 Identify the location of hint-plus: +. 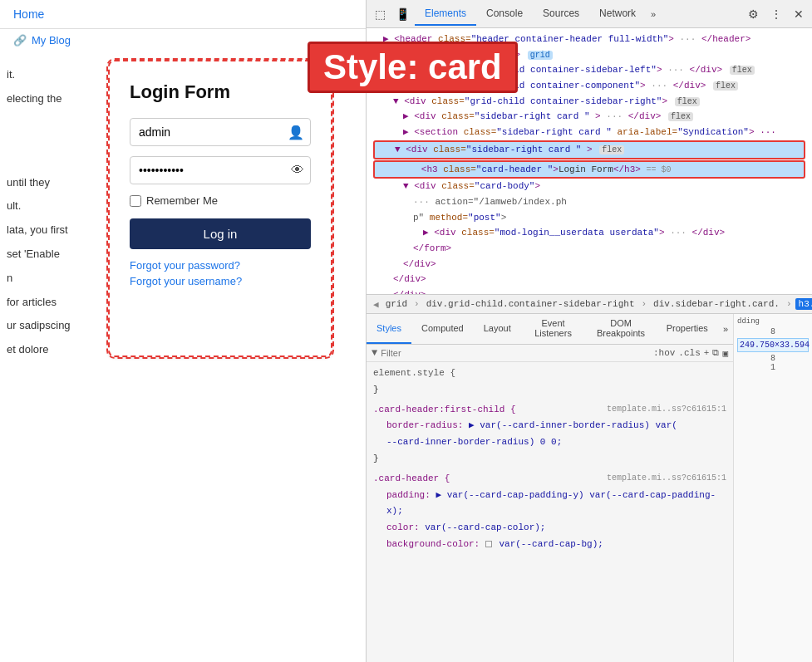
(706, 354).